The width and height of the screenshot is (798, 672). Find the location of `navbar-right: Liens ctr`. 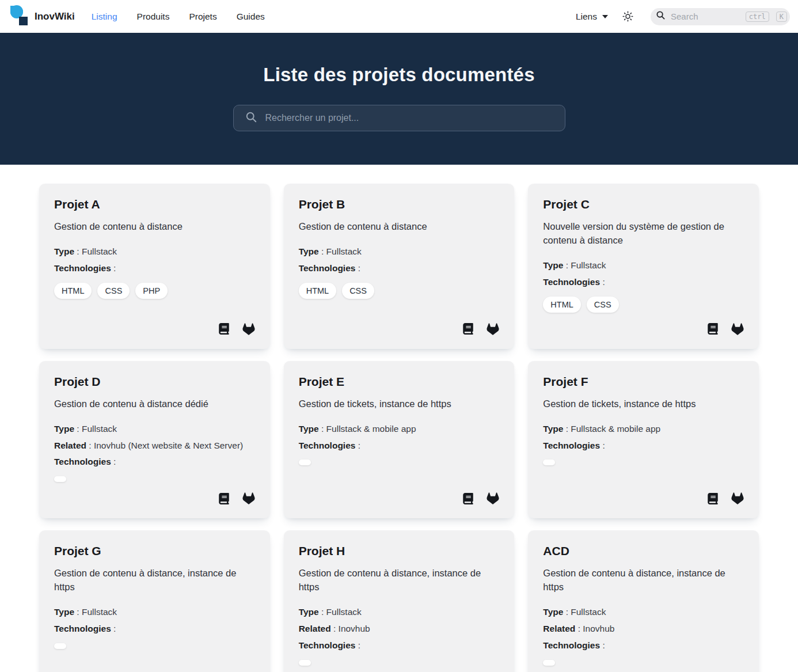

navbar-right: Liens ctr is located at coordinates (683, 17).